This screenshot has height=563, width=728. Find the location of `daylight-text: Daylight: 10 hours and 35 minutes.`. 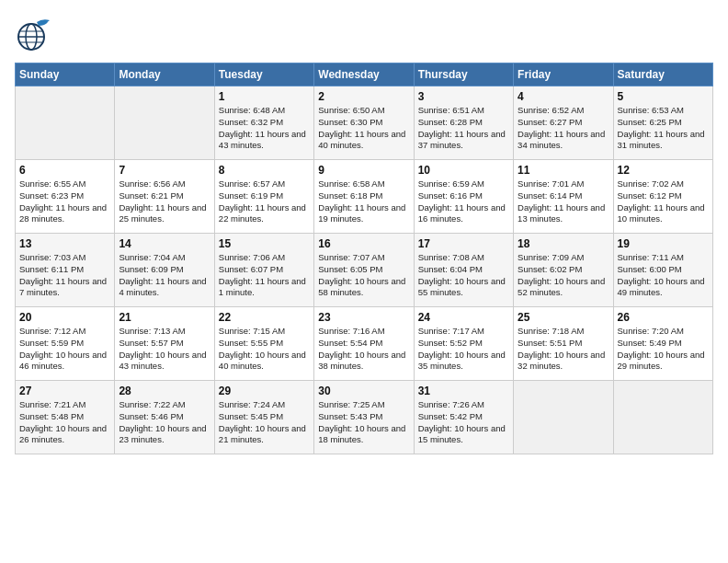

daylight-text: Daylight: 10 hours and 35 minutes. is located at coordinates (461, 361).